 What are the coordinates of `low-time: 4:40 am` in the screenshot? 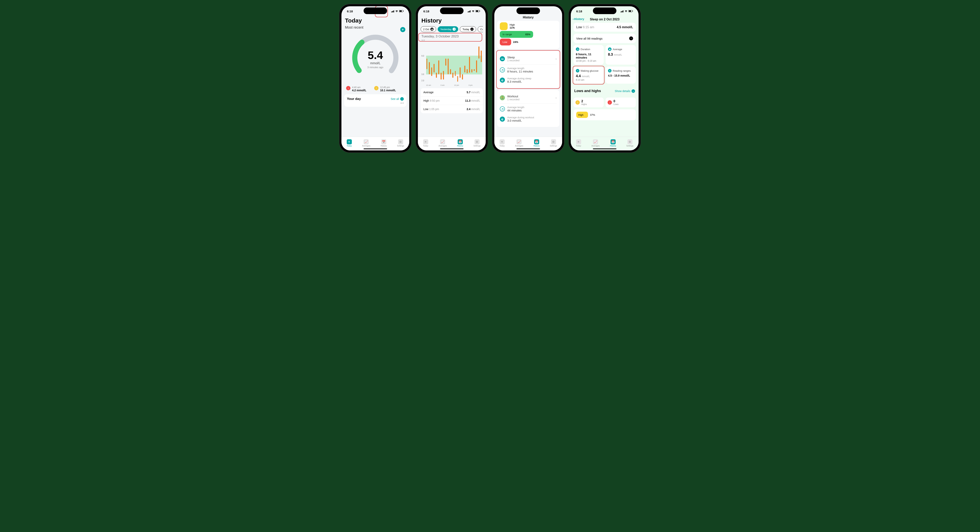 It's located at (359, 87).